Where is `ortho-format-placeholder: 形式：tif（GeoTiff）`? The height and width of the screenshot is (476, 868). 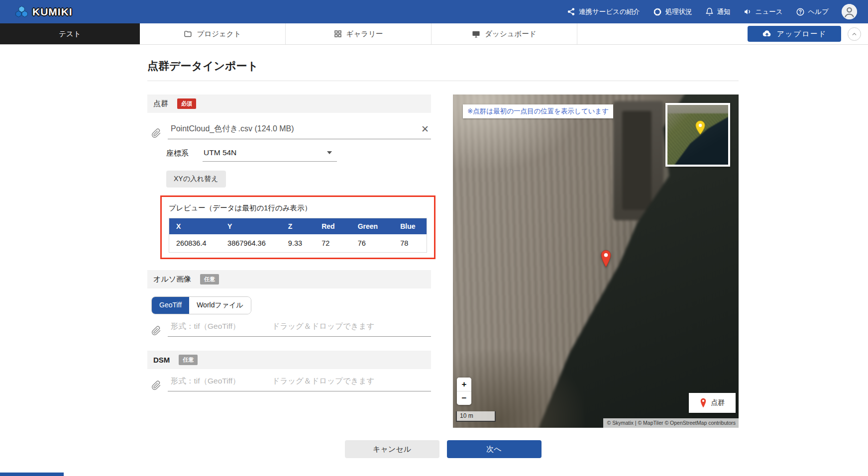
ortho-format-placeholder: 形式：tif（GeoTiff） is located at coordinates (206, 326).